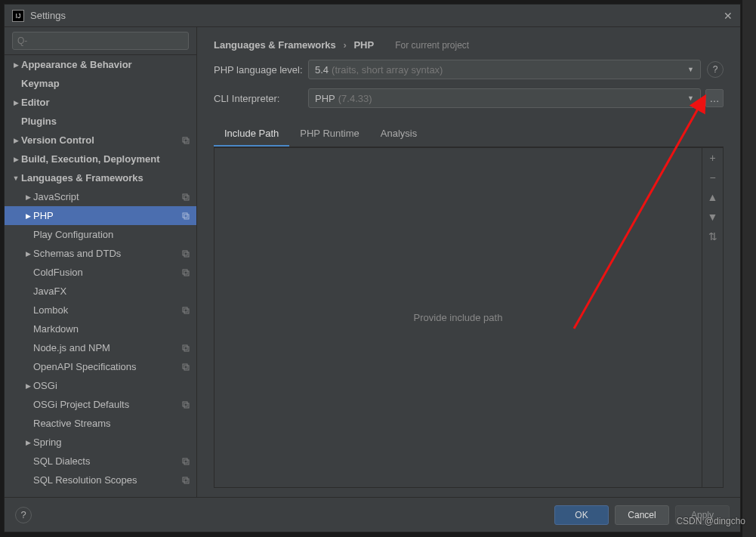 Image resolution: width=756 pixels, height=537 pixels. What do you see at coordinates (329, 134) in the screenshot?
I see `tab-php-runtime: PHP Runtime` at bounding box center [329, 134].